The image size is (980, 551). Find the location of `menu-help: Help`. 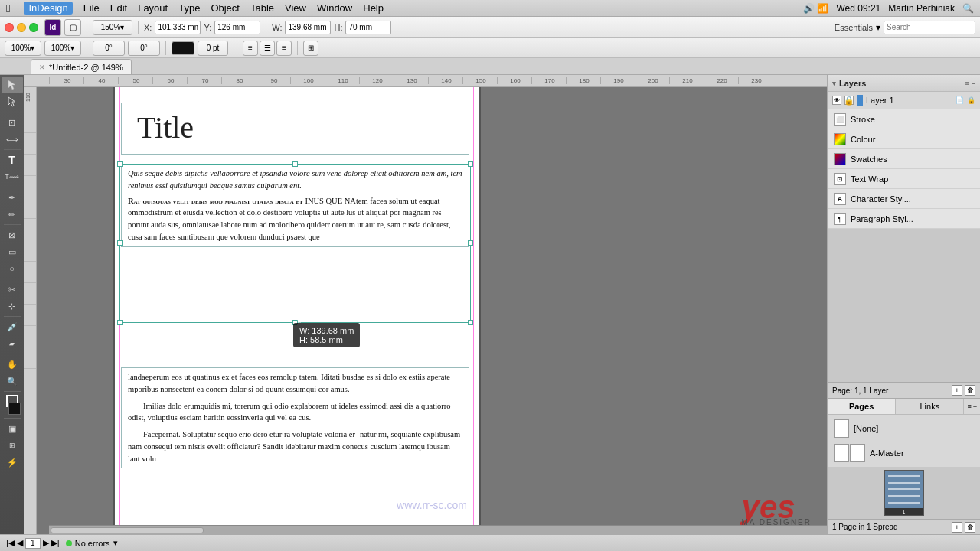

menu-help: Help is located at coordinates (374, 8).